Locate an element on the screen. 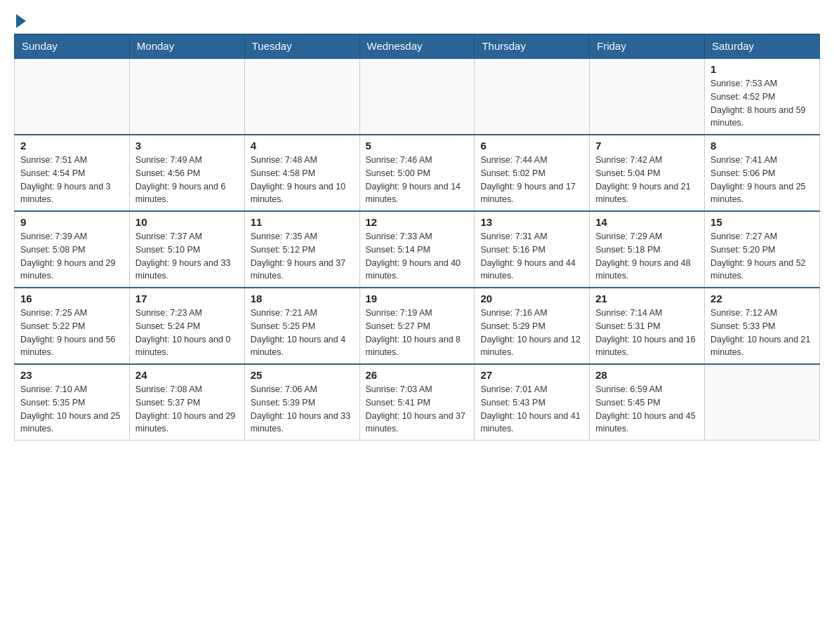 This screenshot has height=644, width=834. day-number: 23 is located at coordinates (72, 375).